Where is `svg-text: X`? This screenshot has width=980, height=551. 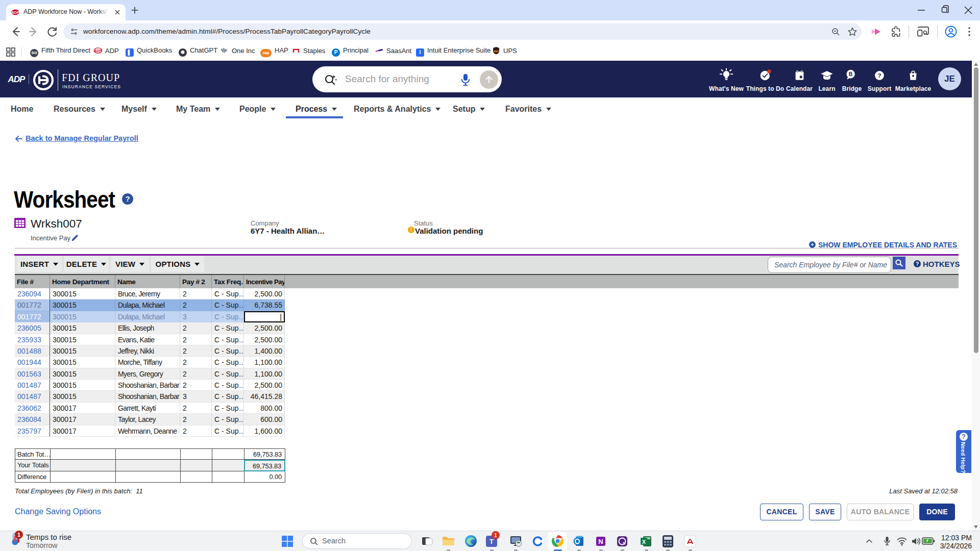
svg-text: X is located at coordinates (644, 542).